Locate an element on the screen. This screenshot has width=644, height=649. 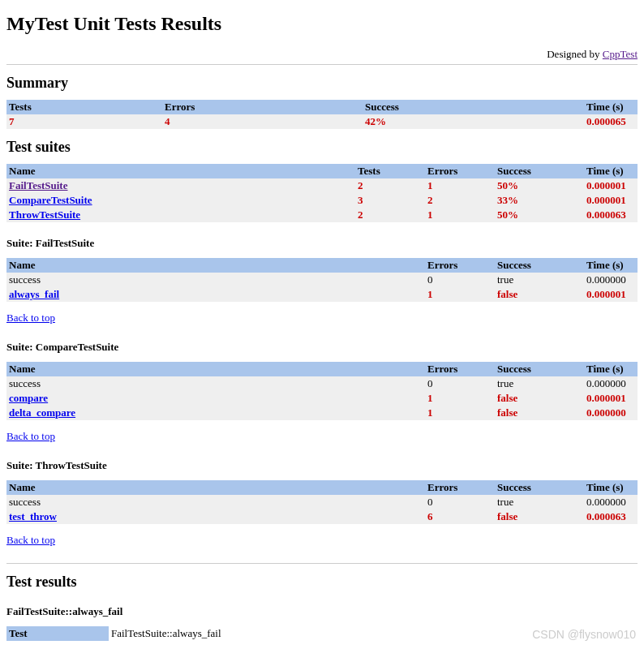
designed-by-label: Designed by is located at coordinates (574, 54).